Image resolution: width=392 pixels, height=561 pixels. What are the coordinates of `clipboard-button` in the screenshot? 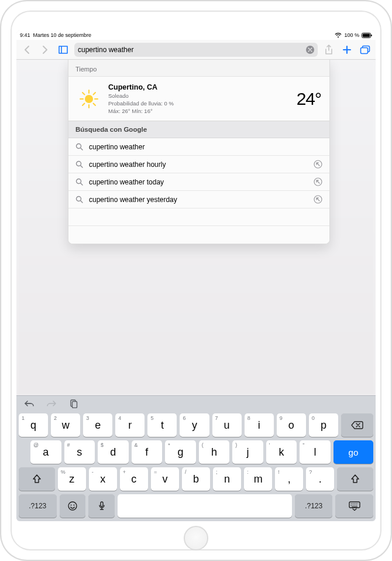 It's located at (74, 403).